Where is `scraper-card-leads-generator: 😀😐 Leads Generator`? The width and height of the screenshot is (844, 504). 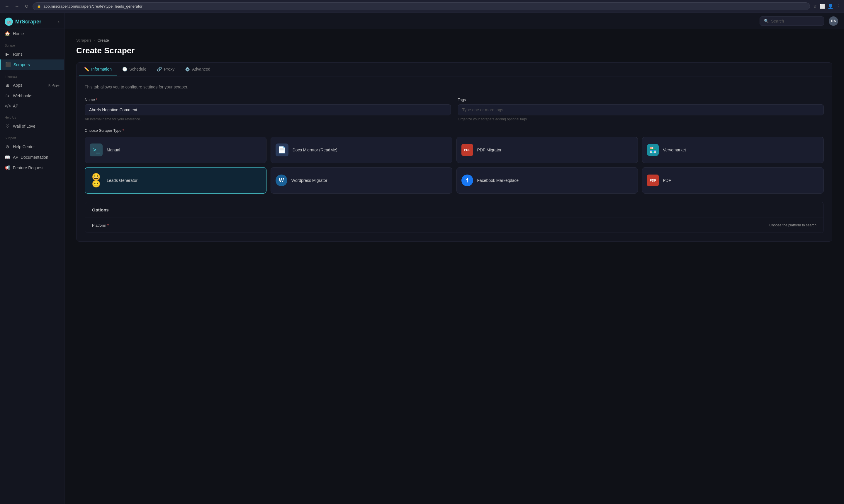
scraper-card-leads-generator: 😀😐 Leads Generator is located at coordinates (175, 180).